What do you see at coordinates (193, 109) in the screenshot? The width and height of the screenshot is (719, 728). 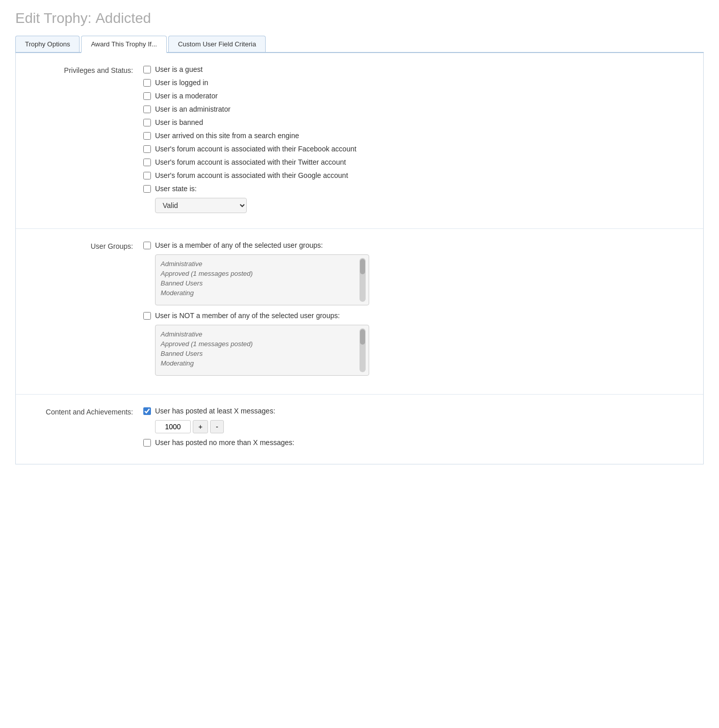 I see `cb-admin-label: User is an administrator` at bounding box center [193, 109].